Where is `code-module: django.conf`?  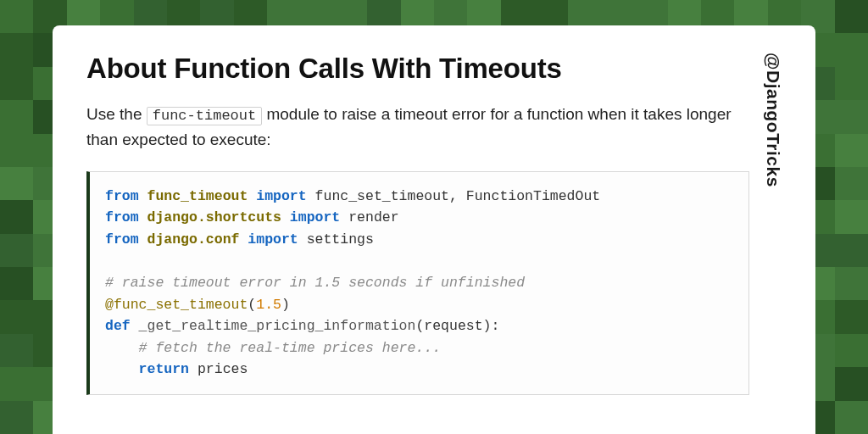
code-module: django.conf is located at coordinates (193, 239).